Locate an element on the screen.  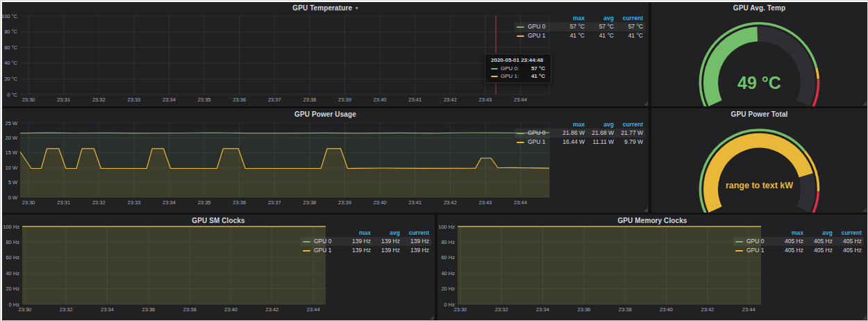
legend-row: GPU 0405 Hz405 Hz405 Hz is located at coordinates (799, 242).